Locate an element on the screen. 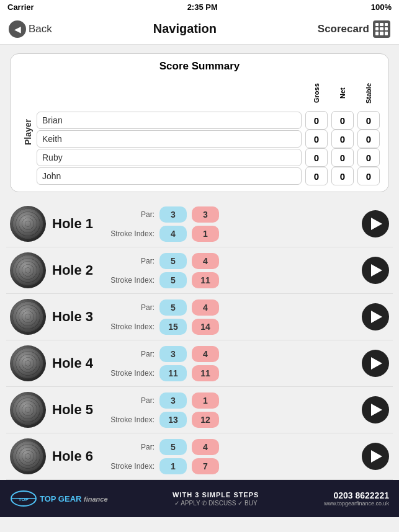 This screenshot has width=399, height=532. stroke-label-3: Stroke Index: is located at coordinates (132, 327).